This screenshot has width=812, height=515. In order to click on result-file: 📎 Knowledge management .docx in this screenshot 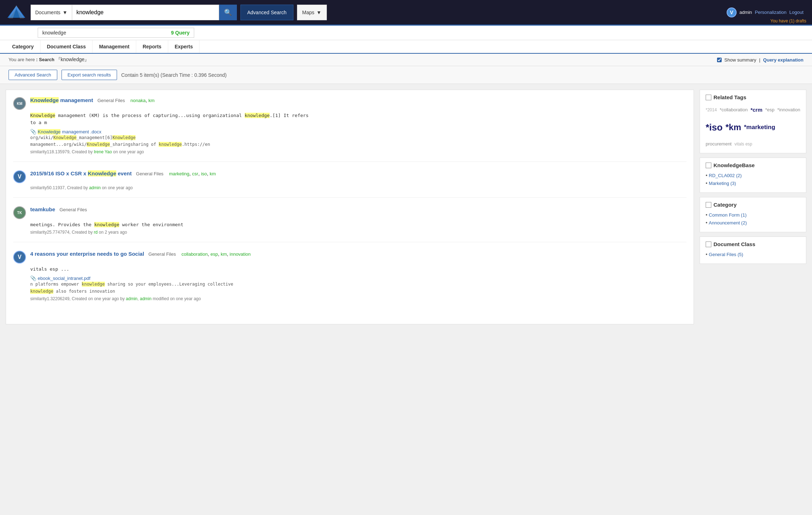, I will do `click(359, 132)`.